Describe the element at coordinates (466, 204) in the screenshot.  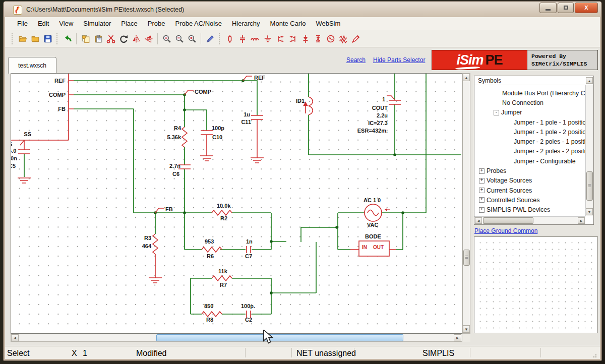
I see `canvas-vertical-scrollbar` at that location.